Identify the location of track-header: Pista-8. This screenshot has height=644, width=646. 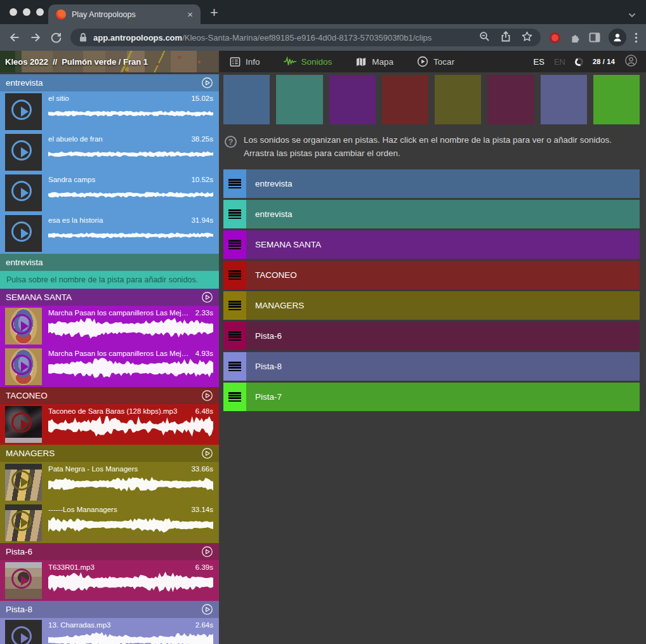
(109, 609).